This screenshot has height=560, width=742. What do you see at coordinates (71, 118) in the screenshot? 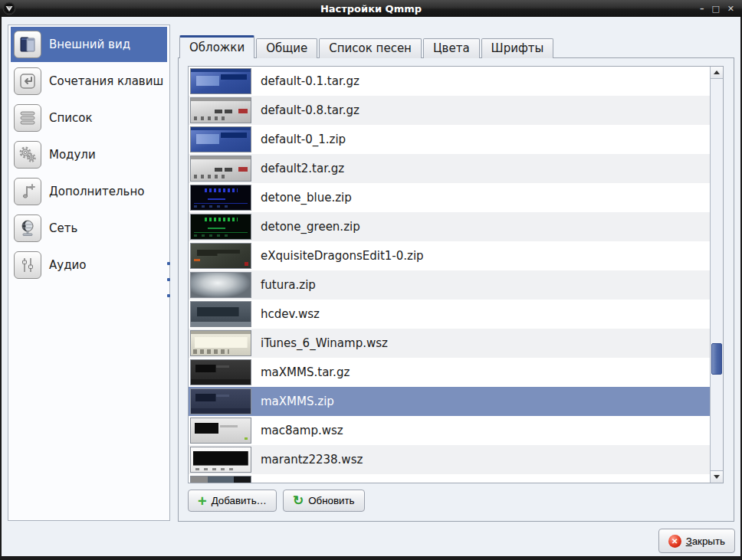
I see `sidebar-item-label: Список` at bounding box center [71, 118].